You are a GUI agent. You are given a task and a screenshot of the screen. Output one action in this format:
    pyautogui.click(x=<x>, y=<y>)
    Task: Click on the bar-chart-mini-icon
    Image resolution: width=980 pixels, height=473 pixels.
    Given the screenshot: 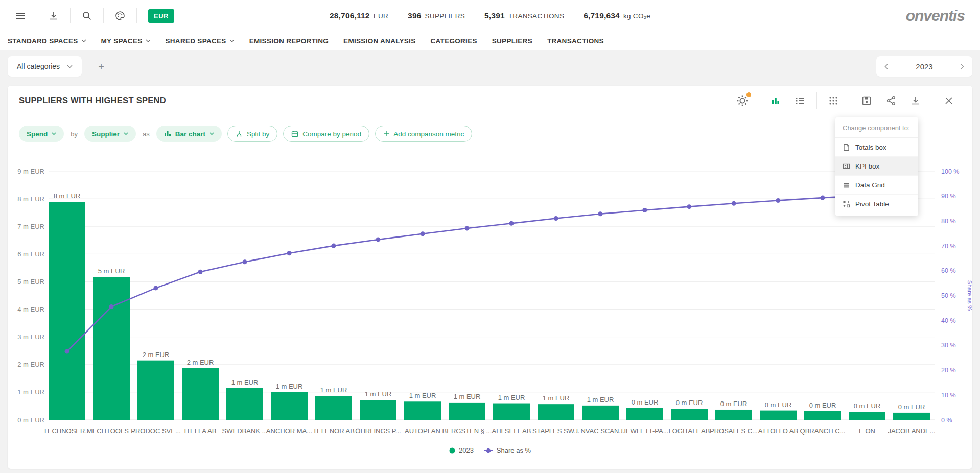 What is the action you would take?
    pyautogui.click(x=168, y=134)
    